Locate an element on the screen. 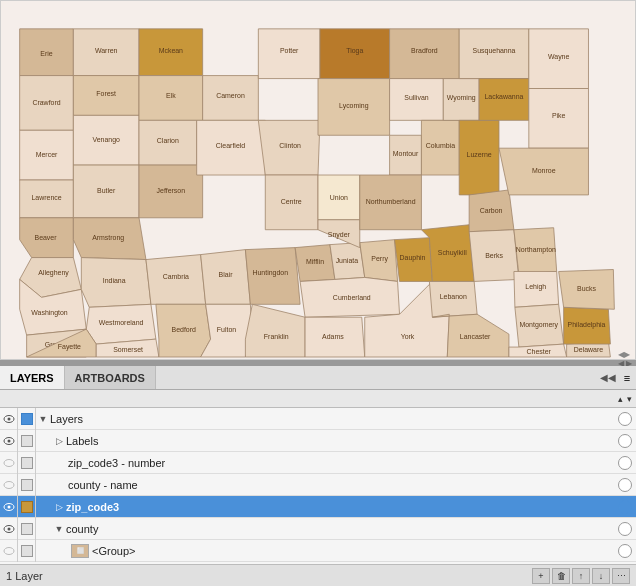 The height and width of the screenshot is (586, 636). mckean-county is located at coordinates (171, 52).